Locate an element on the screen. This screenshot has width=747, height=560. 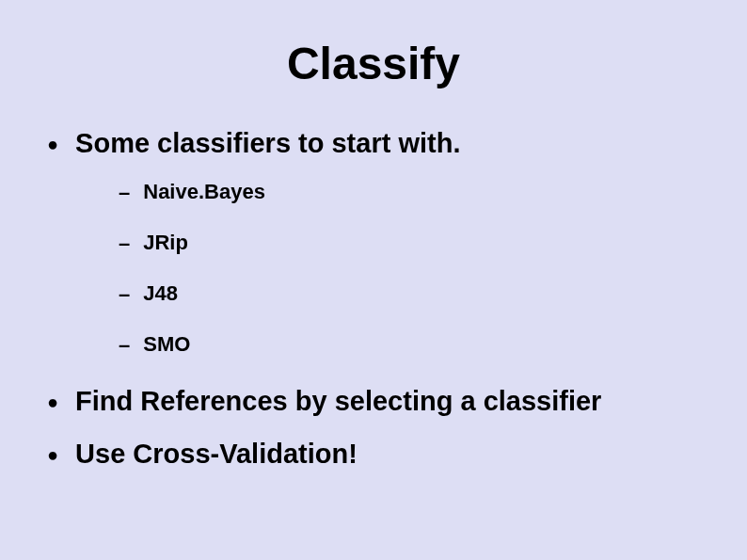
sub-list-item-text: SMO is located at coordinates (167, 344).